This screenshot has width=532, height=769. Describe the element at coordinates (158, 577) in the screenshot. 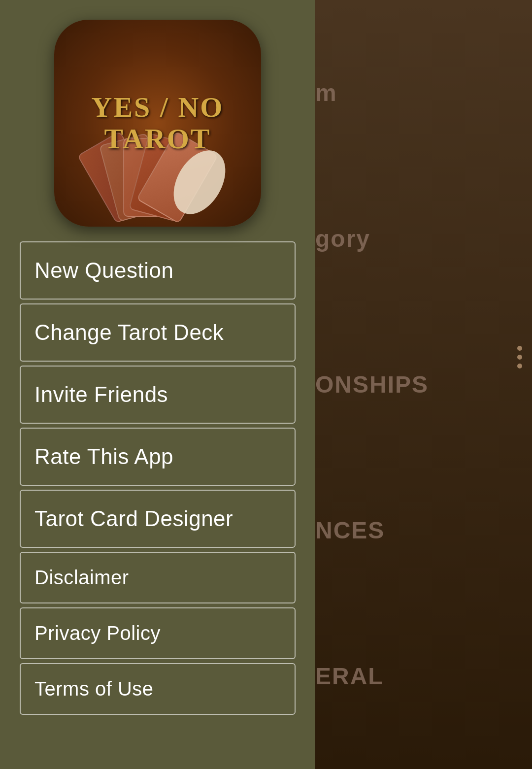

I see `menu-item-disclaimer: Disclaimer` at that location.